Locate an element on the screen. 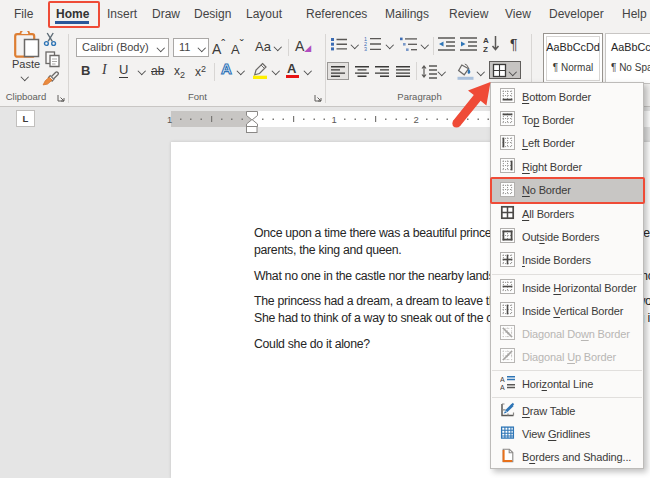  svg-text: 3 is located at coordinates (366, 49).